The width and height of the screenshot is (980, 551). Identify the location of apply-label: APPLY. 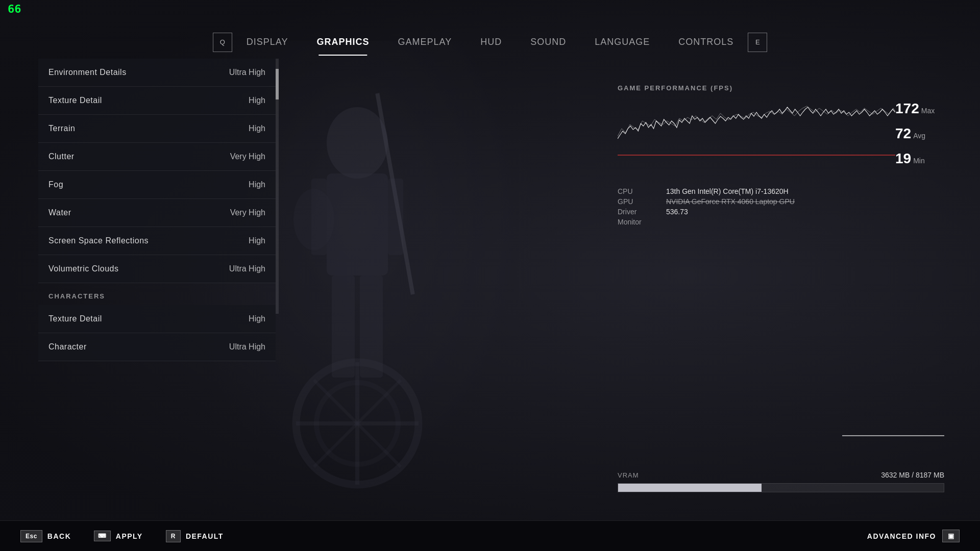
(130, 536).